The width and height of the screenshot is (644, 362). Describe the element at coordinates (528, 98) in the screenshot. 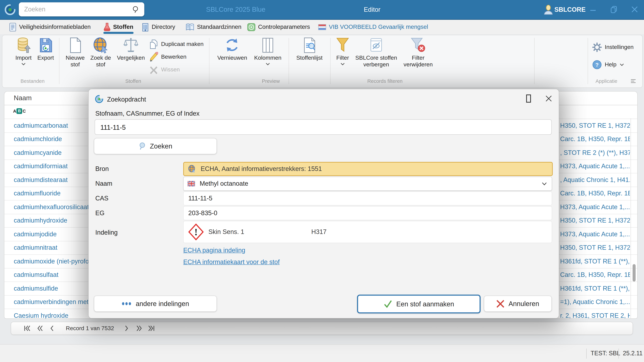

I see `dialog-maximize-icon` at that location.